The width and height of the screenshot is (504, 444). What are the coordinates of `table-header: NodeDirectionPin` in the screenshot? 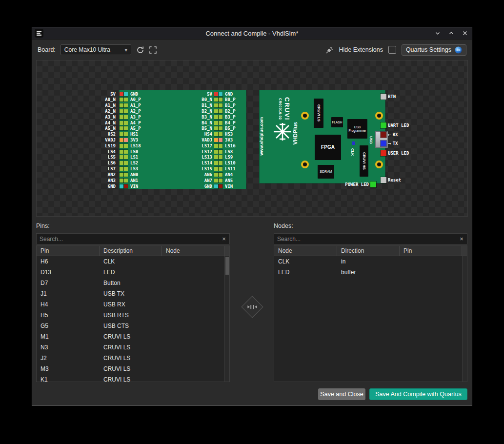 It's located at (371, 251).